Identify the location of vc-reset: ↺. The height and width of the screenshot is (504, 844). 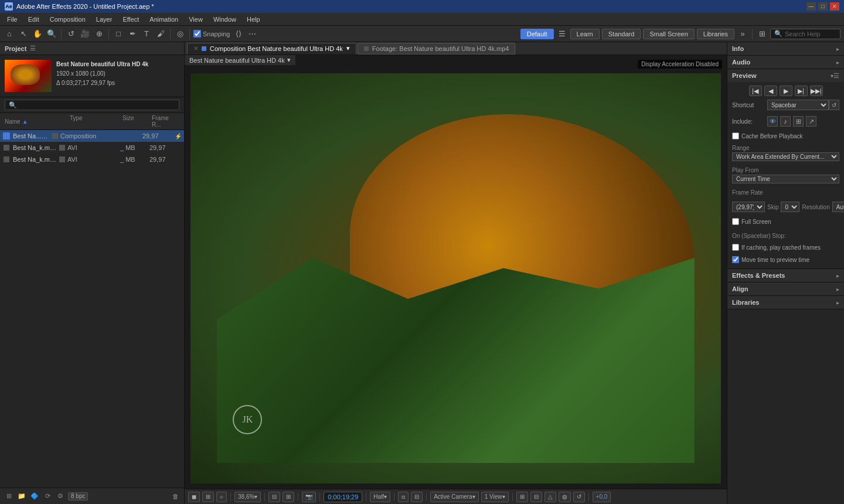
(579, 497).